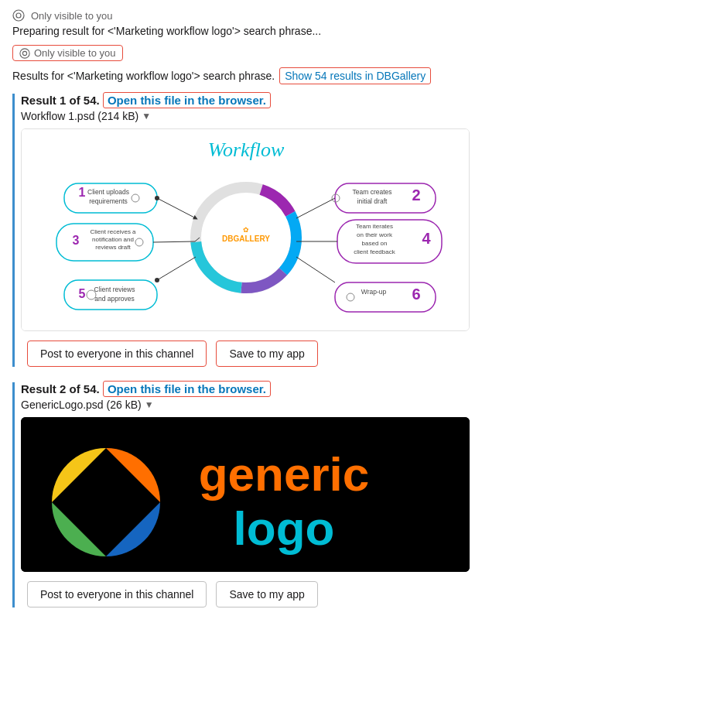 The image size is (728, 705). I want to click on svg-text: 4, so click(426, 238).